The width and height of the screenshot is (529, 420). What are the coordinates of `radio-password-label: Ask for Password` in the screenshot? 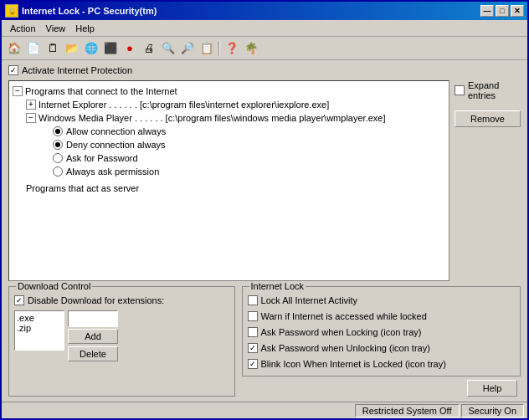 It's located at (102, 158).